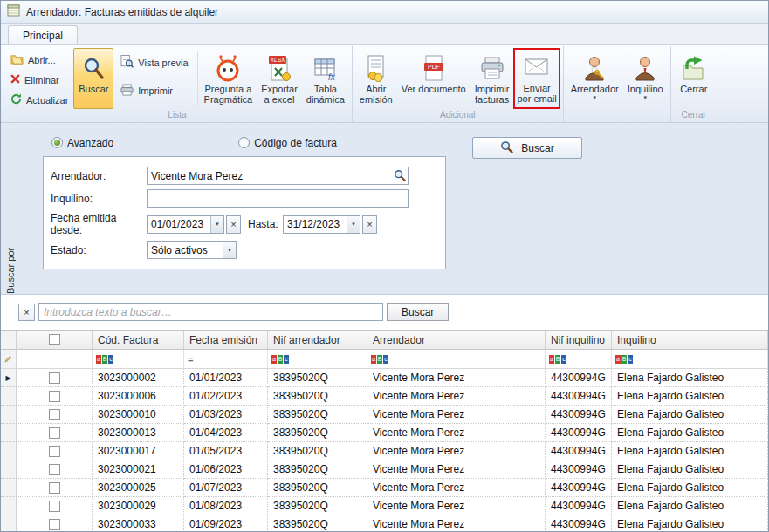 The image size is (769, 532). I want to click on search-ribbon-button: Buscar, so click(93, 78).